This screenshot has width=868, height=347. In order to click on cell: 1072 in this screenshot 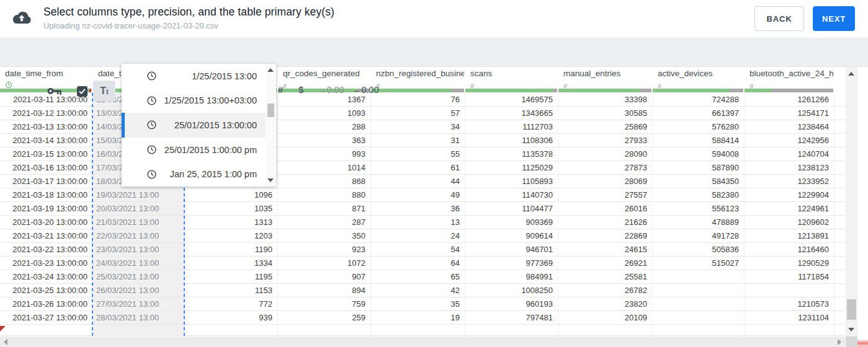, I will do `click(324, 263)`.